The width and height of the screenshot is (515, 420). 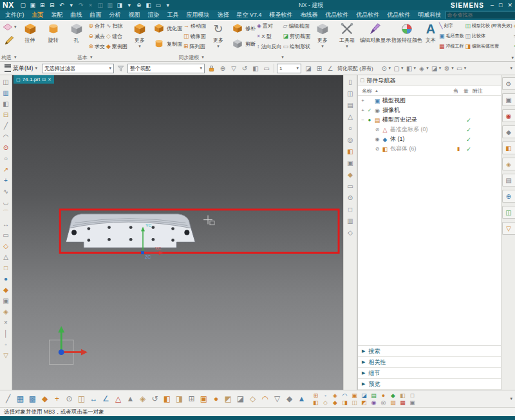 What do you see at coordinates (347, 35) in the screenshot?
I see `toolbox-button: 工具箱▾` at bounding box center [347, 35].